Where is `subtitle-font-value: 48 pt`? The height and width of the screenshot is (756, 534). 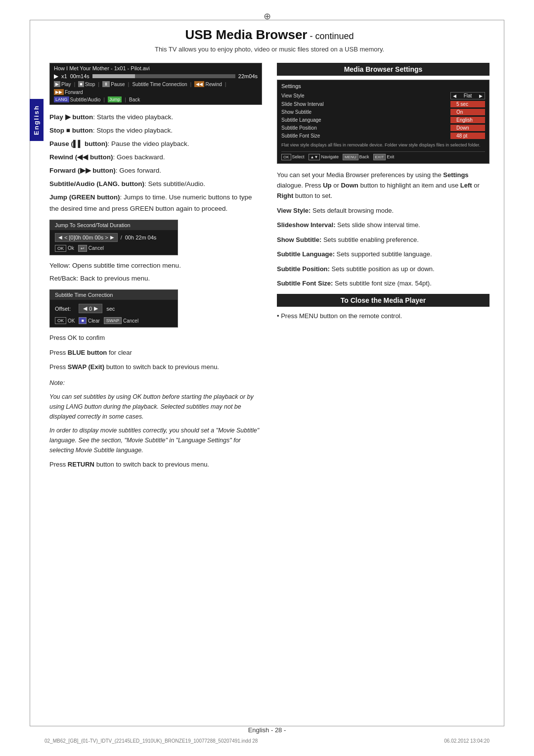 subtitle-font-value: 48 pt is located at coordinates (468, 136).